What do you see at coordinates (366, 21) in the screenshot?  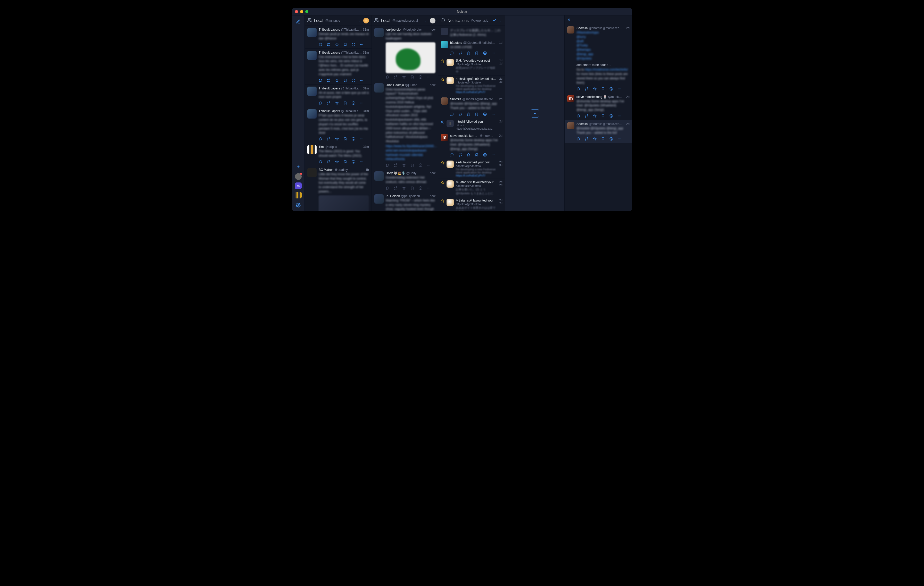 I see `column-account-avatar` at bounding box center [366, 21].